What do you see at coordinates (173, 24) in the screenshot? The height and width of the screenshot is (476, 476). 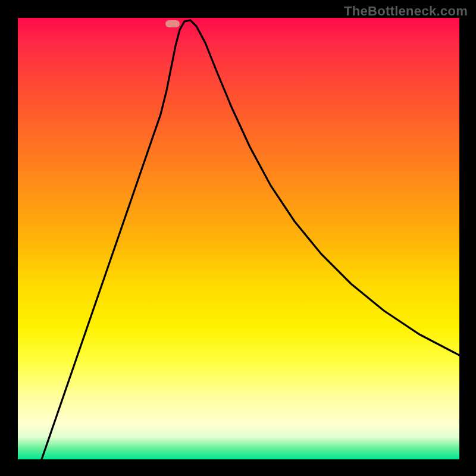 I see `optimal-point-marker` at bounding box center [173, 24].